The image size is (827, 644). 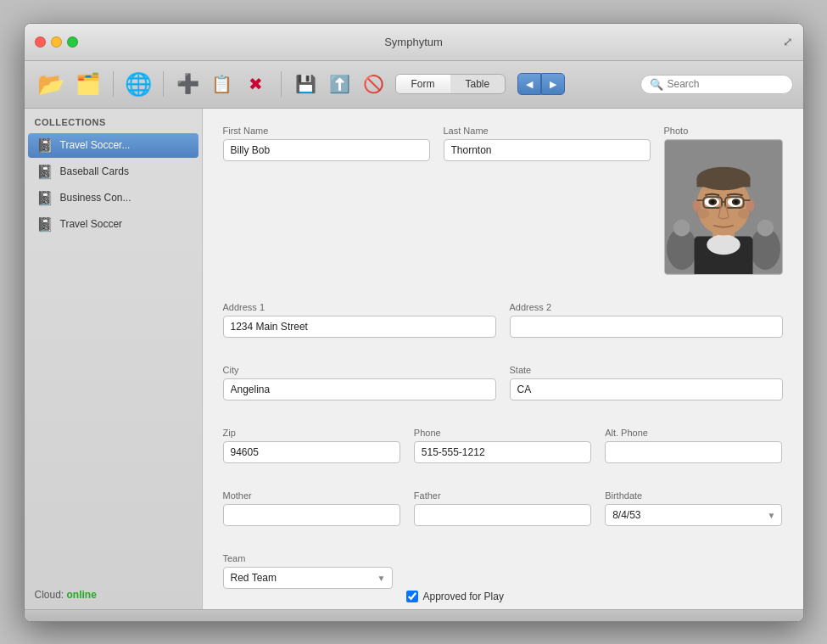 I want to click on toolbar-sep1, so click(x=114, y=84).